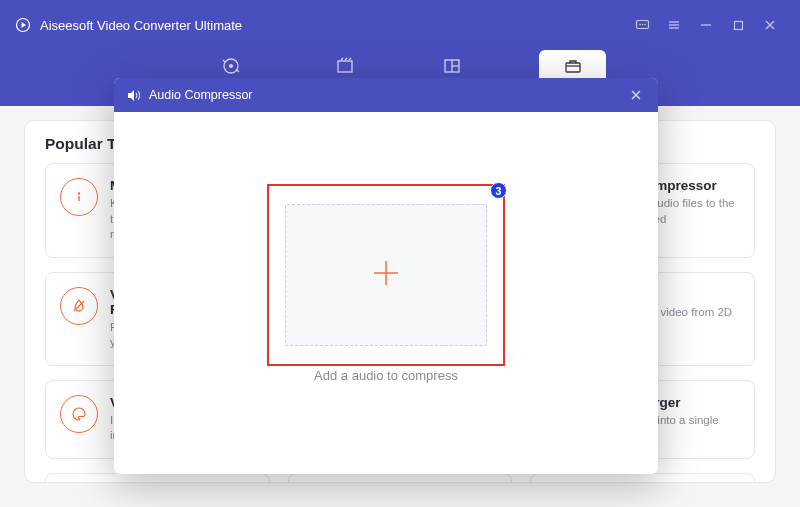 The image size is (800, 507). Describe the element at coordinates (141, 26) in the screenshot. I see `app-title: Aiseesoft Video Converter Ultimate` at that location.